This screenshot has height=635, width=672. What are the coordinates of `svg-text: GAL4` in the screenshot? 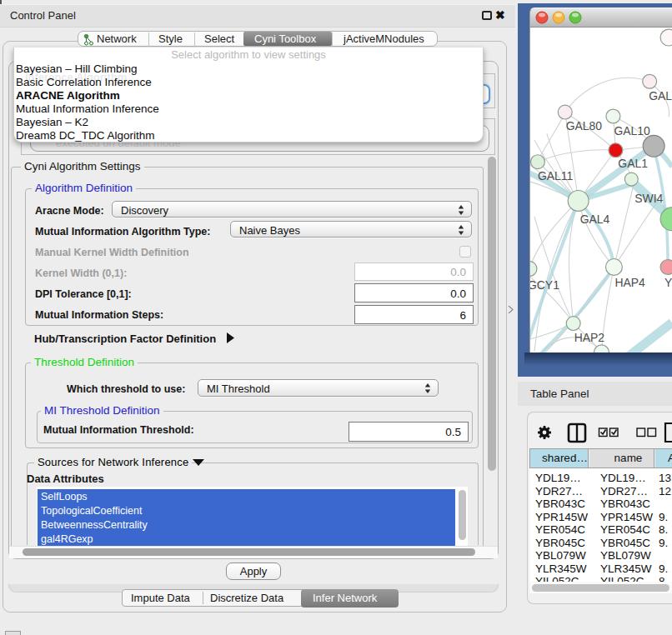 It's located at (595, 219).